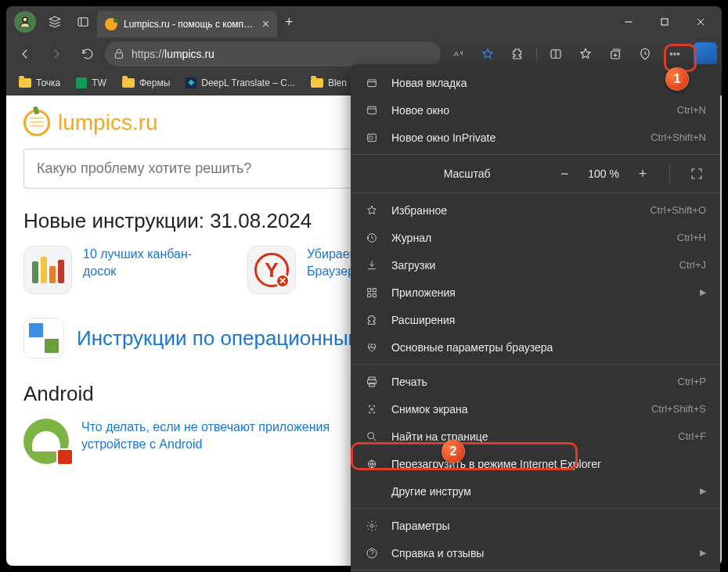 This screenshot has width=728, height=572. Describe the element at coordinates (372, 210) in the screenshot. I see `star-icon` at that location.